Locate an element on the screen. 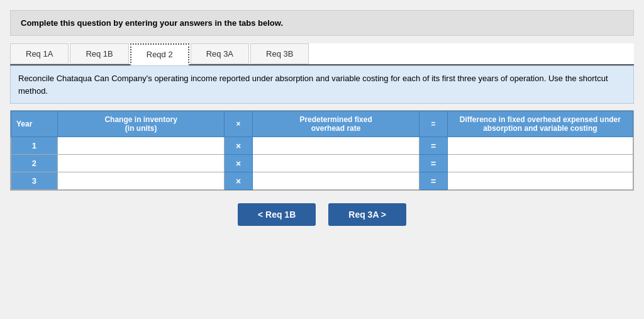 This screenshot has width=644, height=319. operator1-cell-3: × is located at coordinates (238, 181).